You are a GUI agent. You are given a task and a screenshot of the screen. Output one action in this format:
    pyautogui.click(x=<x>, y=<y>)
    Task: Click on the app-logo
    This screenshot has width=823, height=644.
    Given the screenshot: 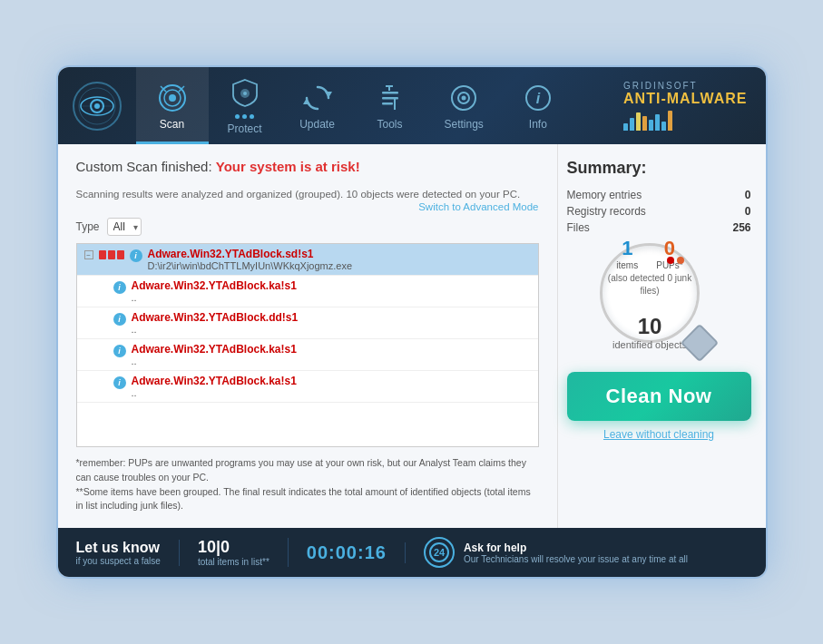 What is the action you would take?
    pyautogui.click(x=97, y=105)
    